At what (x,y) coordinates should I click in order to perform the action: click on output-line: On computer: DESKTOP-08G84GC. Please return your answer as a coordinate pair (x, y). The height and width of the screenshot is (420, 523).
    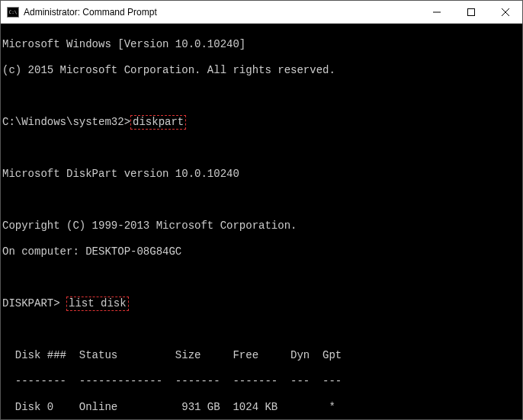
    Looking at the image, I should click on (262, 252).